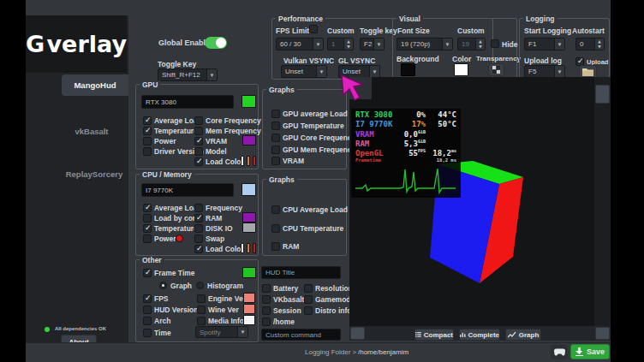 The width and height of the screenshot is (644, 362). I want to click on gpu-core-frequency-checkbox, so click(199, 121).